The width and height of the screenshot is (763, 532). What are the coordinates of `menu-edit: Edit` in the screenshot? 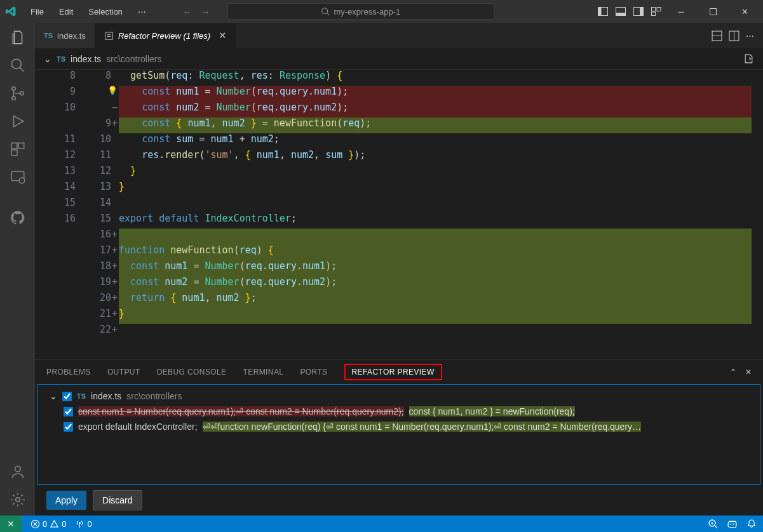 It's located at (66, 11).